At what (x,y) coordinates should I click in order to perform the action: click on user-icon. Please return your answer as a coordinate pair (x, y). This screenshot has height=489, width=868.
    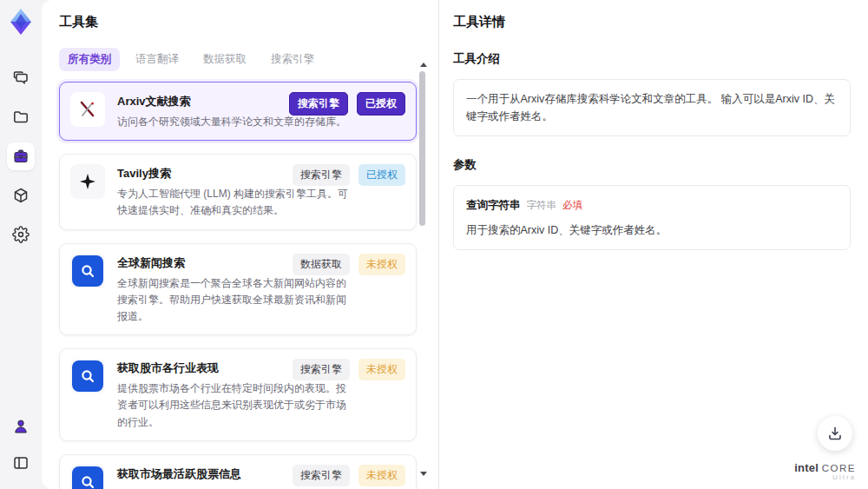
    Looking at the image, I should click on (21, 426).